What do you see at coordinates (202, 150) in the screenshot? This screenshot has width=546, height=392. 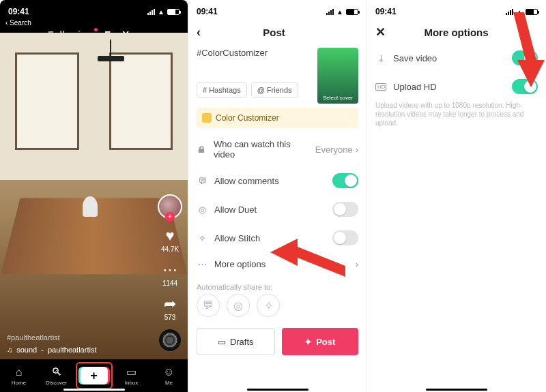 I see `lock-icon: 🔒︎` at bounding box center [202, 150].